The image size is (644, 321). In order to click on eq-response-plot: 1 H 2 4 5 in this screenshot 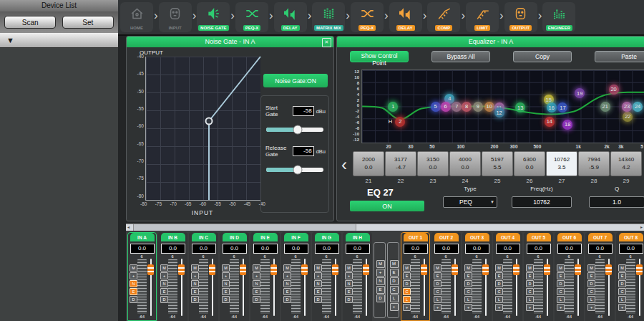, I will do `click(502, 106)`.